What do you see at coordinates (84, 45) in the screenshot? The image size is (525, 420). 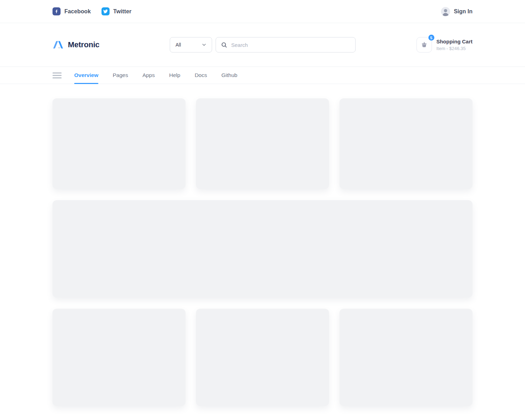 I see `logo-text: Metronic` at bounding box center [84, 45].